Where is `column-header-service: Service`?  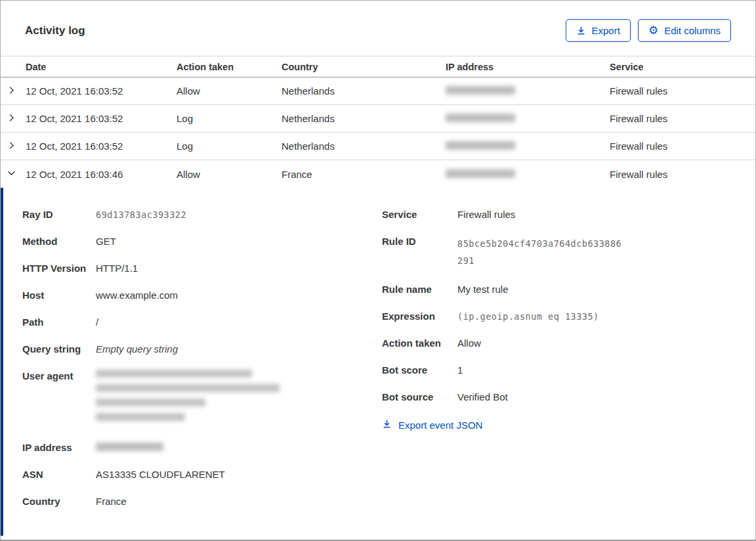
column-header-service: Service is located at coordinates (682, 67).